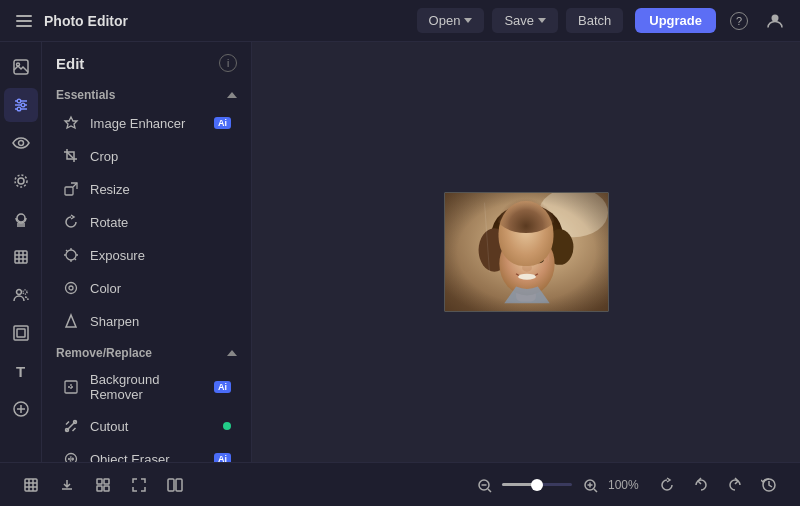 This screenshot has height=506, width=800. What do you see at coordinates (208, 21) in the screenshot?
I see `header-left: Photo Editor` at bounding box center [208, 21].